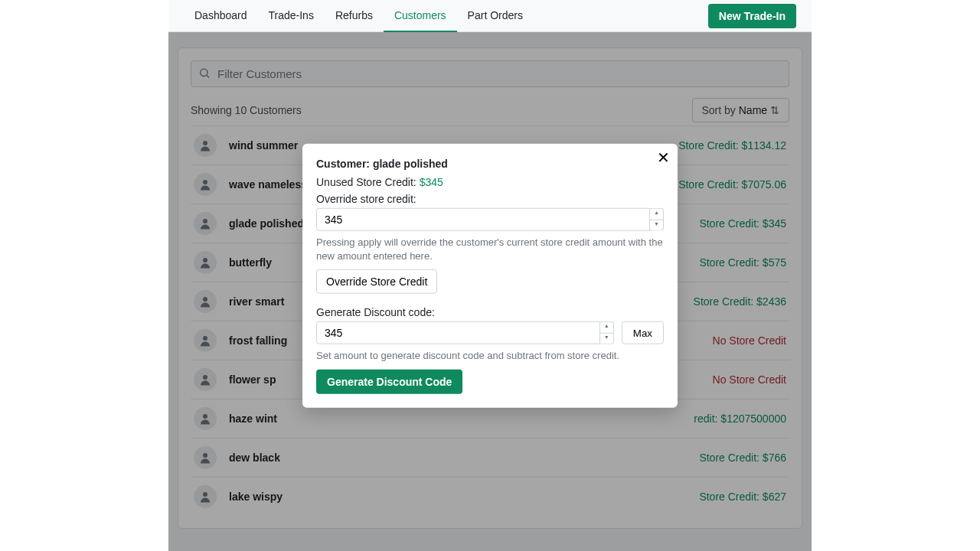 Image resolution: width=980 pixels, height=551 pixels. Describe the element at coordinates (354, 16) in the screenshot. I see `nav-item-refurbs: Refurbs` at that location.